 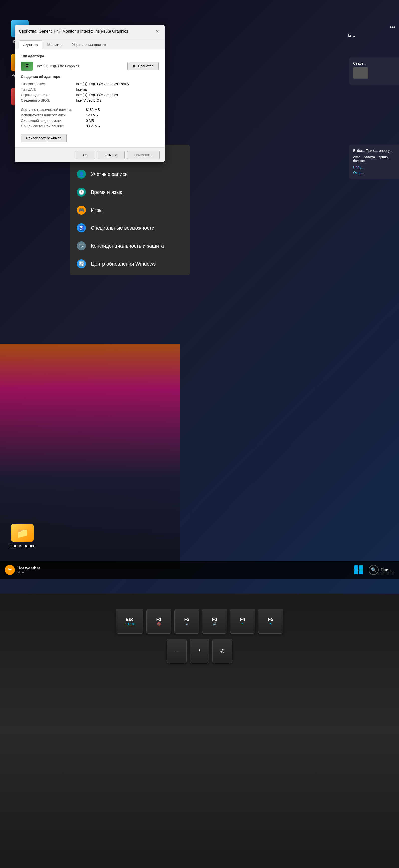 What do you see at coordinates (44, 138) in the screenshot?
I see `modes-list-button: Список всех режимов` at bounding box center [44, 138].